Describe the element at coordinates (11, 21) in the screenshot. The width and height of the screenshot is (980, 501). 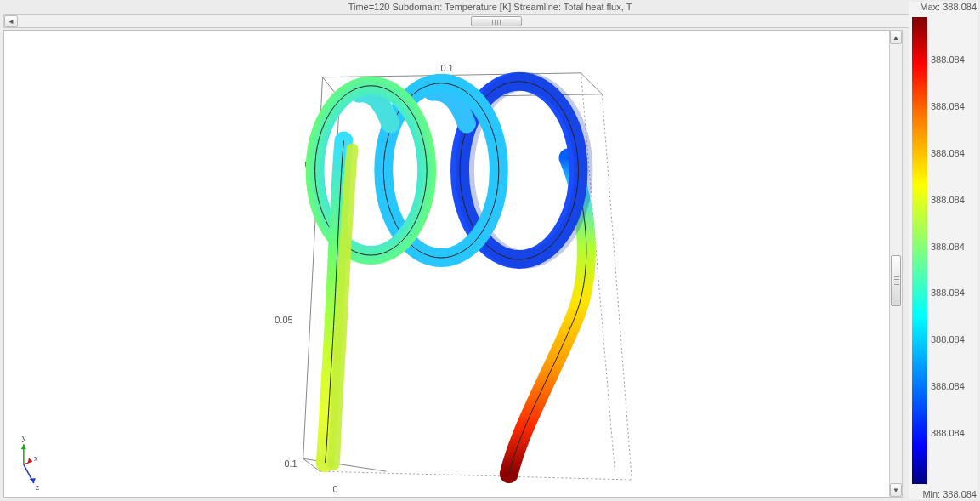
I see `hscroll-left-arrow: ◄` at that location.